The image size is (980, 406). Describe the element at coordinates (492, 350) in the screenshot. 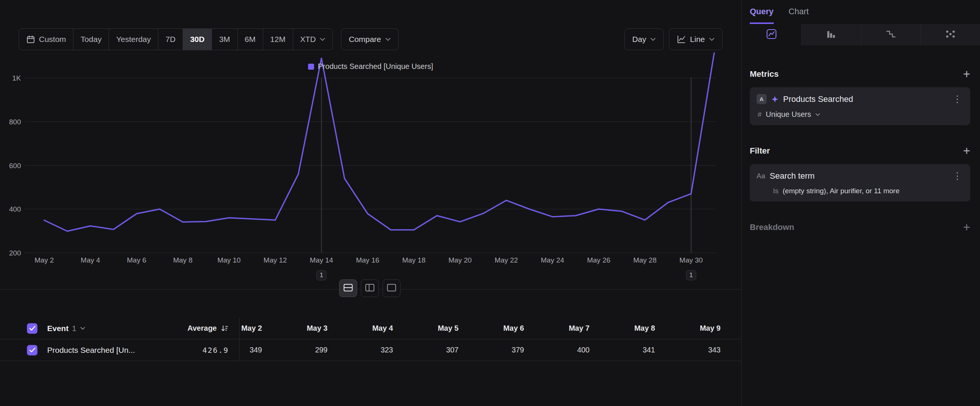

I see `value-cell: 379` at that location.